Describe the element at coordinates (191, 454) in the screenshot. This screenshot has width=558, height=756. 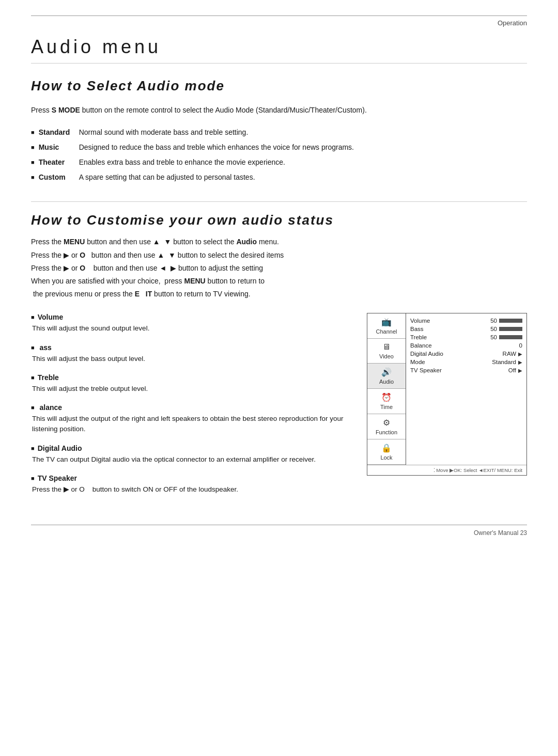
I see `subsection-digital-audio: Digital Audio The TV can output Digital …` at that location.